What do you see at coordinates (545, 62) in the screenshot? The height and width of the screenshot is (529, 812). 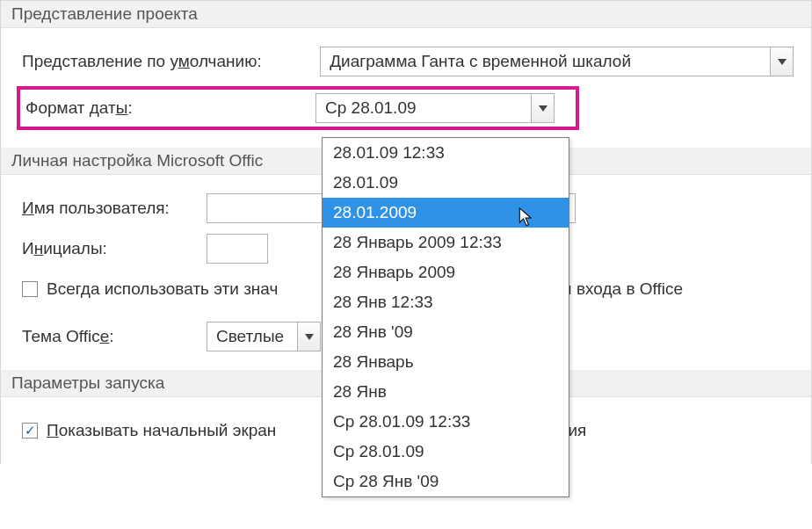 I see `default-view-value: Диаграмма Ганта с временной шкалой` at bounding box center [545, 62].